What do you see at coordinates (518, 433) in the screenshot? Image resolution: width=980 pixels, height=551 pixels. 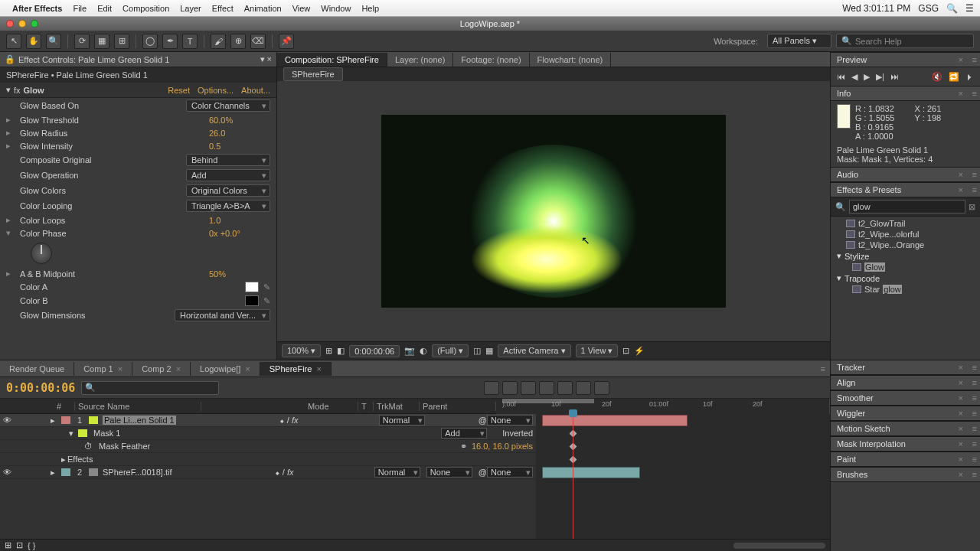 I see `mask-inverted: Inverted` at bounding box center [518, 433].